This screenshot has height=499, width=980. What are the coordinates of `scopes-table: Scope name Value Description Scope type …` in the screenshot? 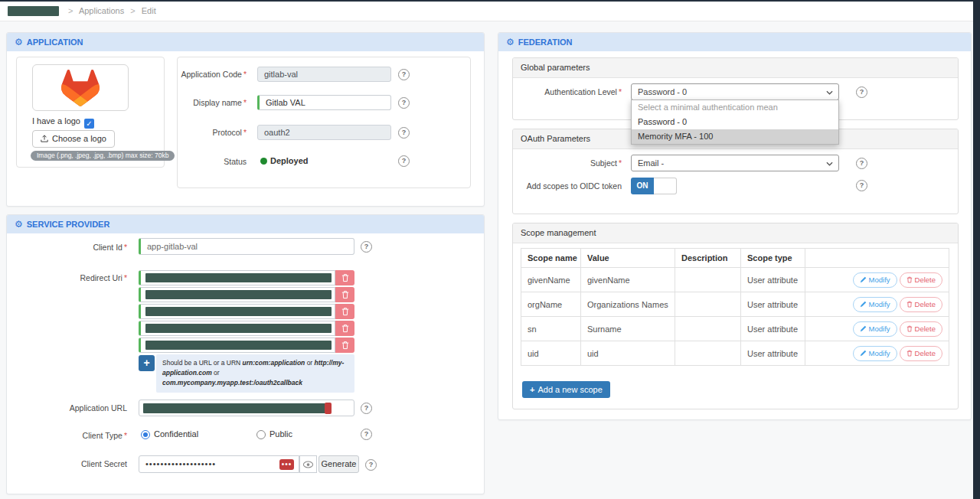 It's located at (735, 307).